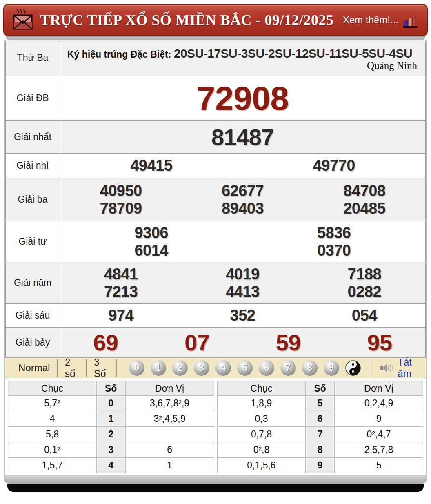 The image size is (431, 504). What do you see at coordinates (320, 435) in the screenshot?
I see `so-cell: 7` at bounding box center [320, 435].